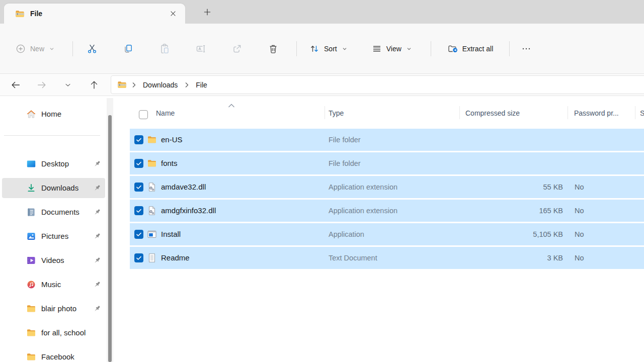  Describe the element at coordinates (53, 164) in the screenshot. I see `sidebar-item-desktop: Desktop` at that location.